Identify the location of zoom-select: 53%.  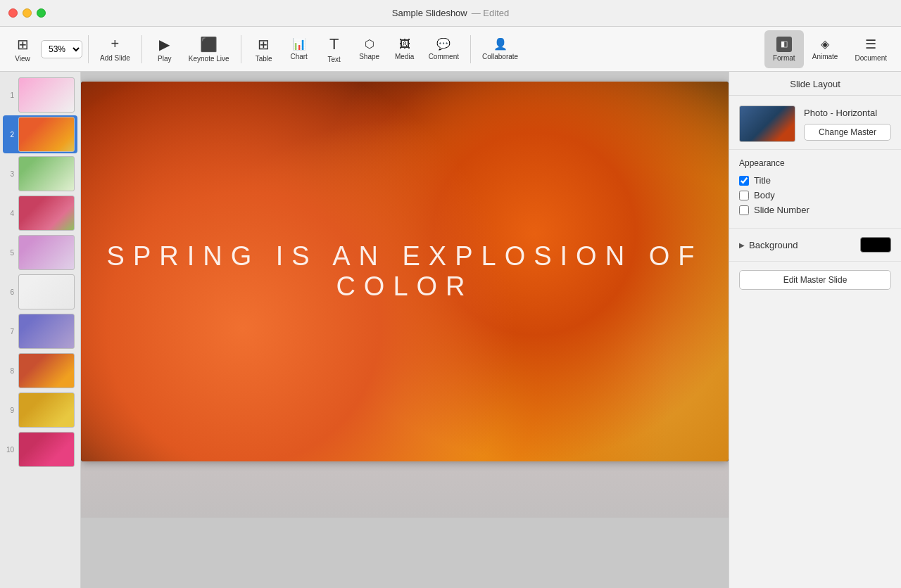
(62, 49).